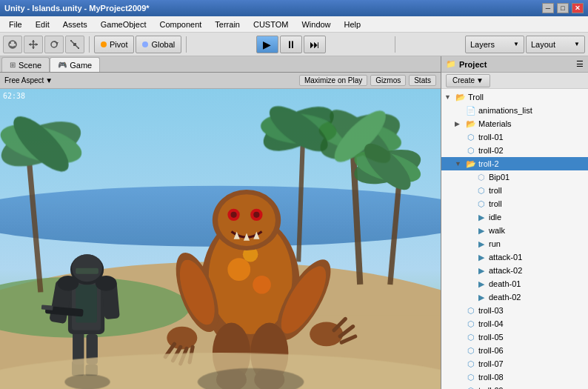 The image size is (588, 389). What do you see at coordinates (555, 44) in the screenshot?
I see `layout-dropdown: Layout` at bounding box center [555, 44].